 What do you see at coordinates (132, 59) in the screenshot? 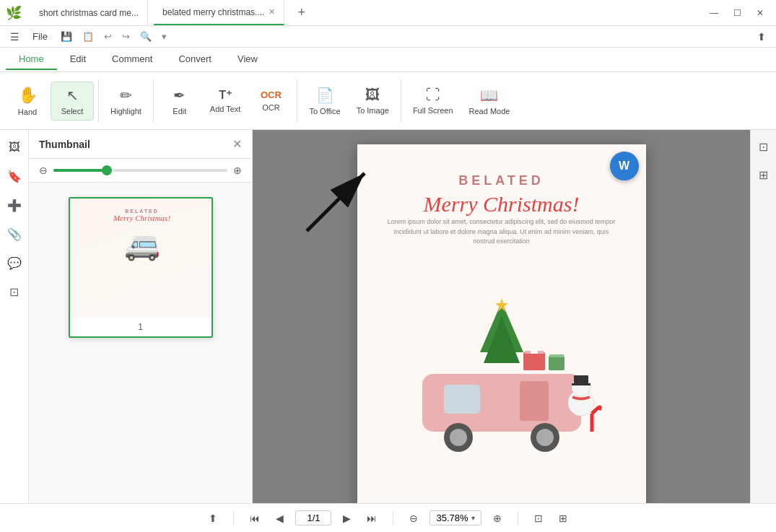
I see `tab-comment-label: Comment` at bounding box center [132, 59].